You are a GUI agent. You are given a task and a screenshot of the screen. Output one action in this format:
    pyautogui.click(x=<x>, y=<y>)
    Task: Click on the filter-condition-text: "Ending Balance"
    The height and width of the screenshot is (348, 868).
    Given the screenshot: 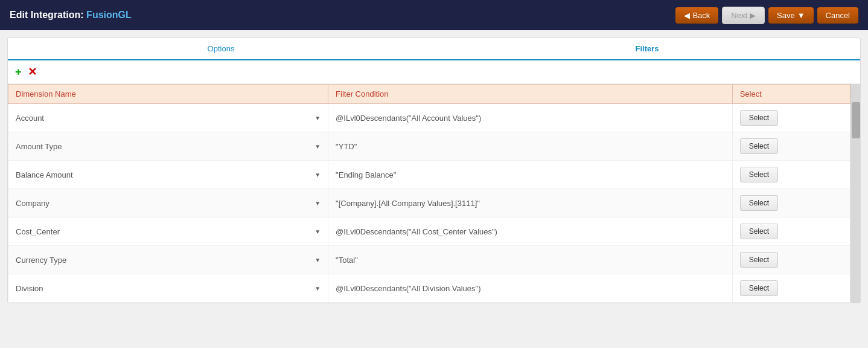 What is the action you would take?
    pyautogui.click(x=366, y=175)
    